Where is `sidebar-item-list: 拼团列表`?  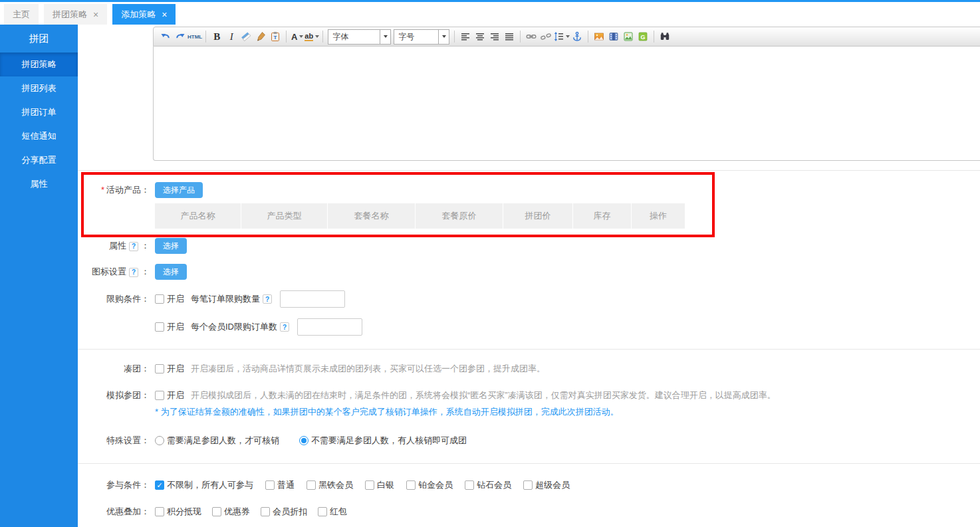
sidebar-item-list: 拼团列表 is located at coordinates (39, 88).